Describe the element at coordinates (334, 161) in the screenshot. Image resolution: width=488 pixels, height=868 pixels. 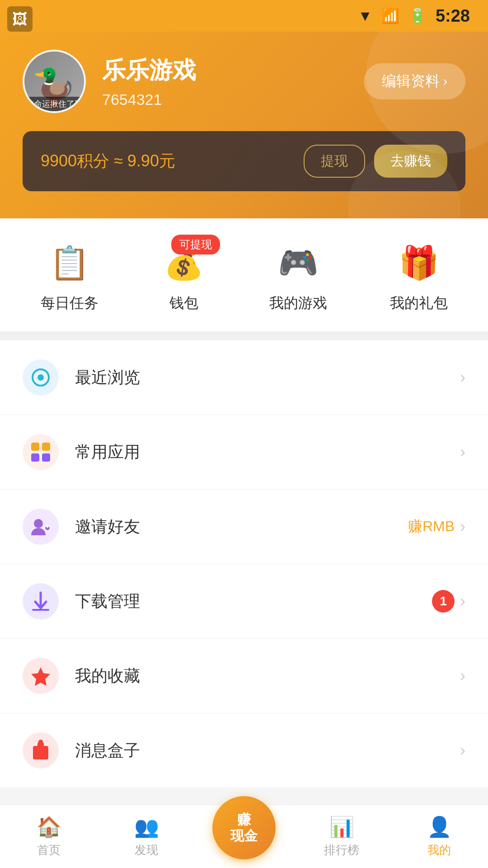
I see `withdraw-button: 提现` at that location.